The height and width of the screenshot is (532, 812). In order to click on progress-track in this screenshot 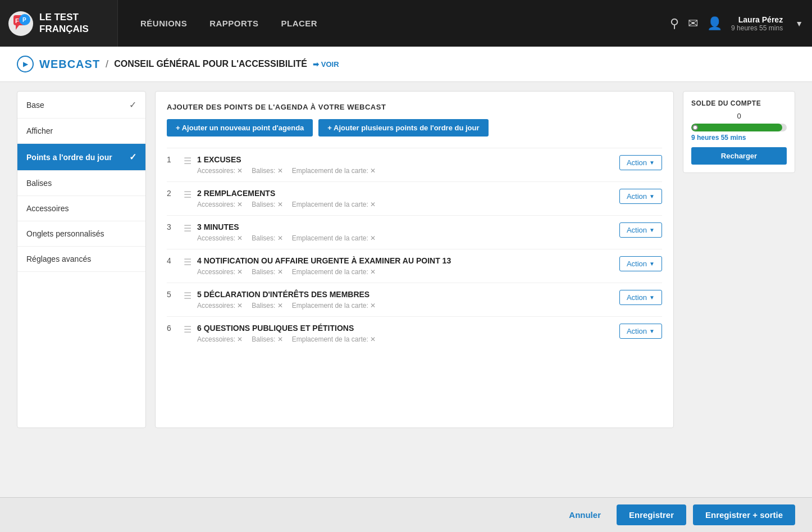, I will do `click(739, 128)`.